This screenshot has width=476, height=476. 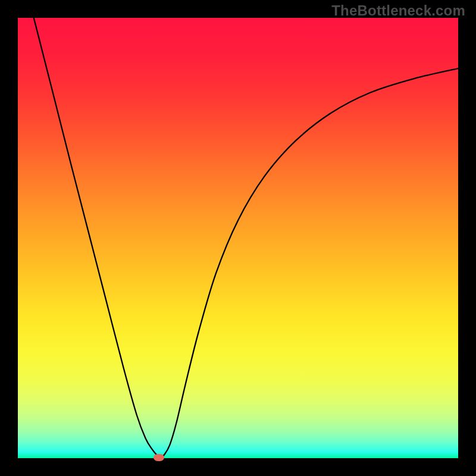 I want to click on watermark-text: TheBottleneck.com, so click(x=399, y=11).